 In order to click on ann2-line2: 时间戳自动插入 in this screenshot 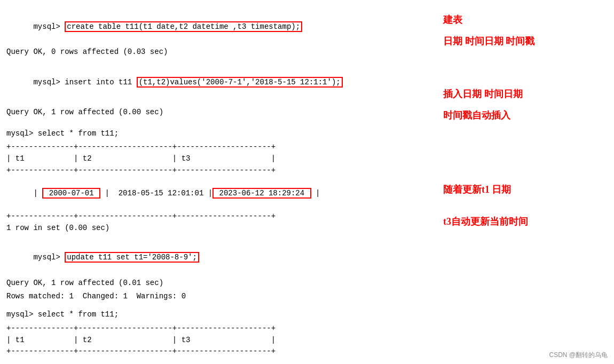, I will do `click(526, 116)`.